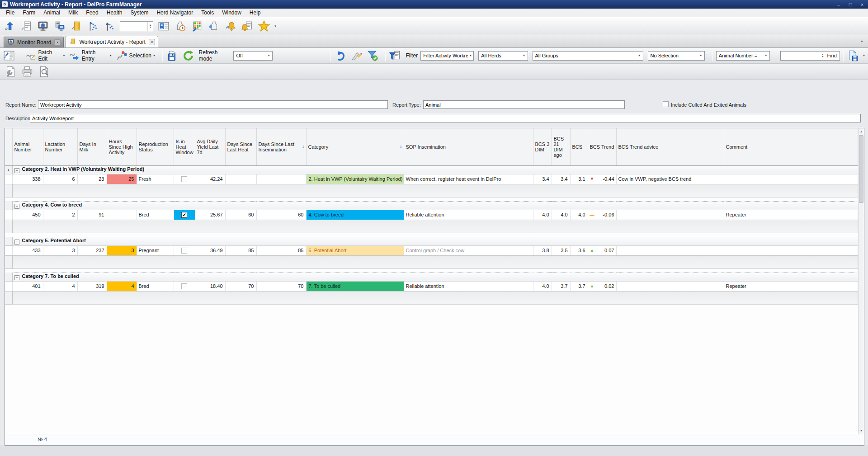  I want to click on close-button: ×, so click(862, 5).